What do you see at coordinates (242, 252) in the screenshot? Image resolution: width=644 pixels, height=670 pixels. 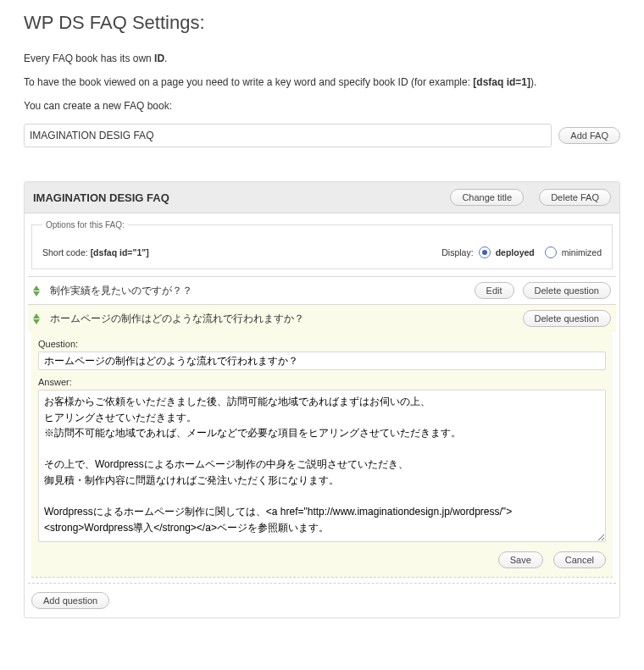 I see `shortcode-display: Short code: [dsfaq id="1"]` at bounding box center [242, 252].